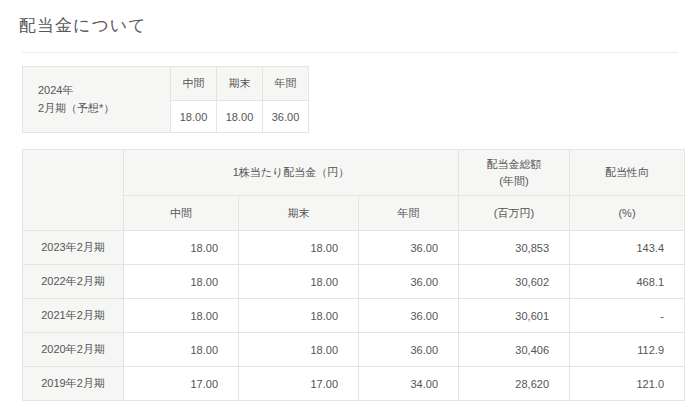 The width and height of the screenshot is (700, 413). What do you see at coordinates (100, 108) in the screenshot?
I see `forecast-period-line2: 2月期（予想*）` at bounding box center [100, 108].